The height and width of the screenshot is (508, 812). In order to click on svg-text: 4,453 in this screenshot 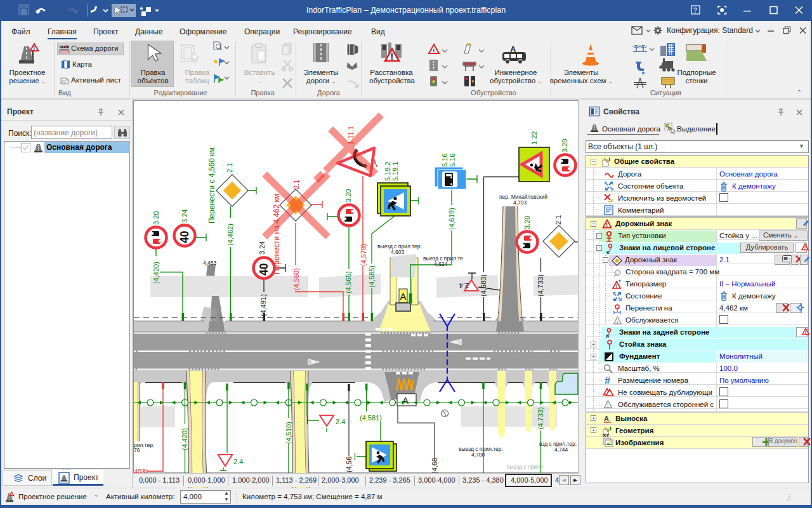, I will do `click(210, 263)`.